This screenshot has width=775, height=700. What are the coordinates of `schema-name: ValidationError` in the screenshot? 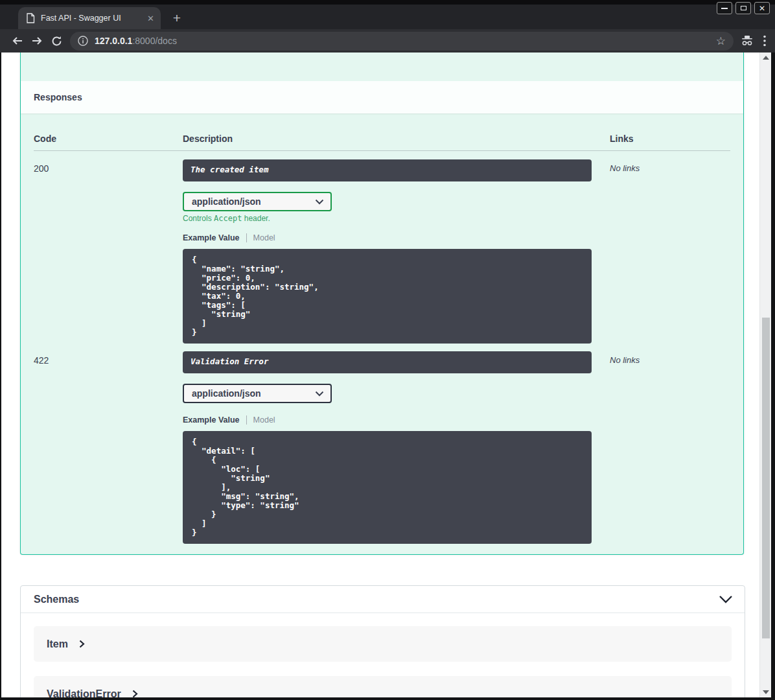 It's located at (84, 694).